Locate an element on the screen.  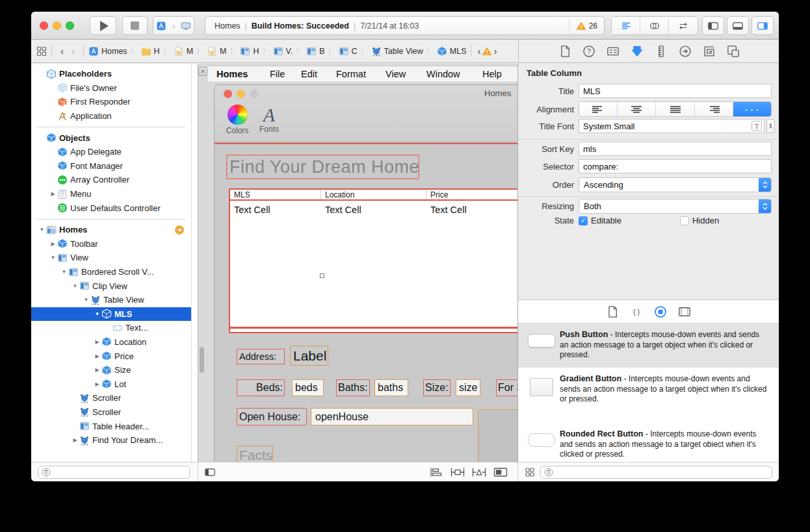
toggle-navigator-button is located at coordinates (713, 26).